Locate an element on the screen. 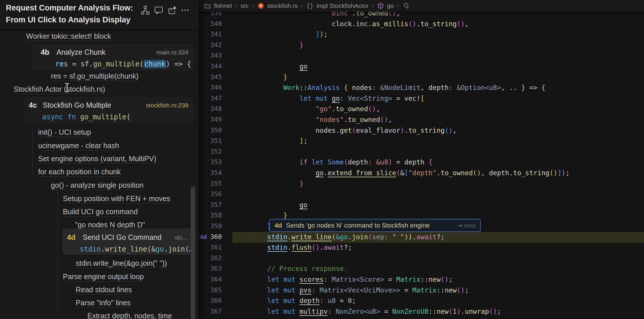 Image resolution: width=644 pixels, height=319 pixels. line-number: 344 is located at coordinates (213, 66).